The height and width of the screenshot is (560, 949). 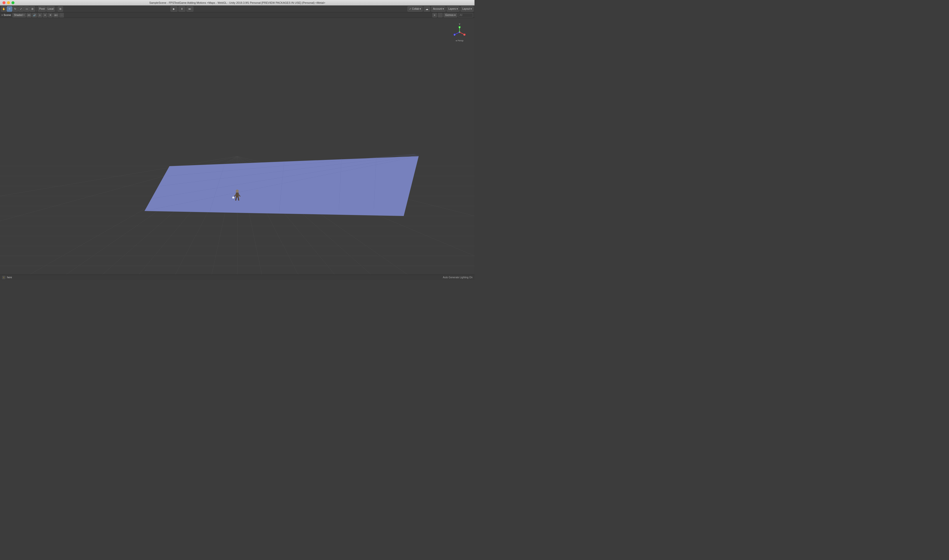 I want to click on close-button, so click(x=4, y=3).